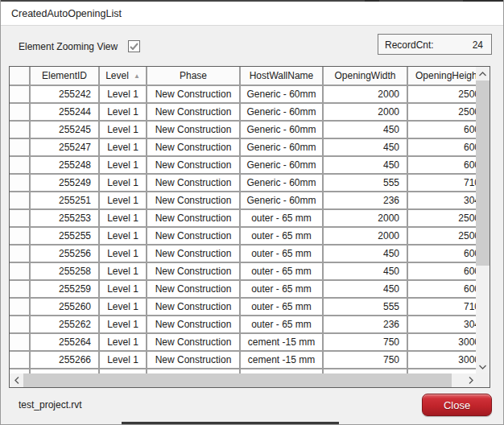 This screenshot has width=504, height=425. Describe the element at coordinates (64, 254) in the screenshot. I see `cell: 255256` at that location.